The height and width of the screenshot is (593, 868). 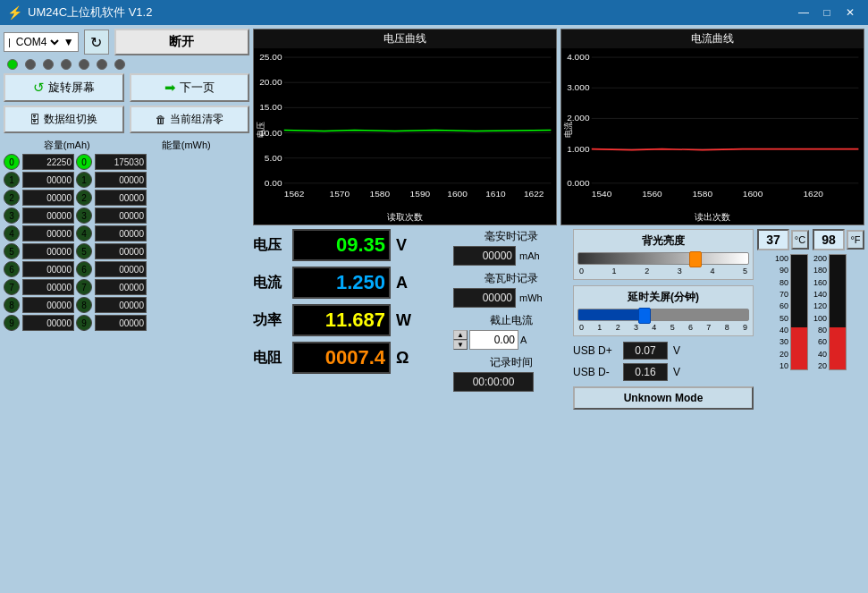 I want to click on switch-group-button: 🗄 数据组切换, so click(x=64, y=120).